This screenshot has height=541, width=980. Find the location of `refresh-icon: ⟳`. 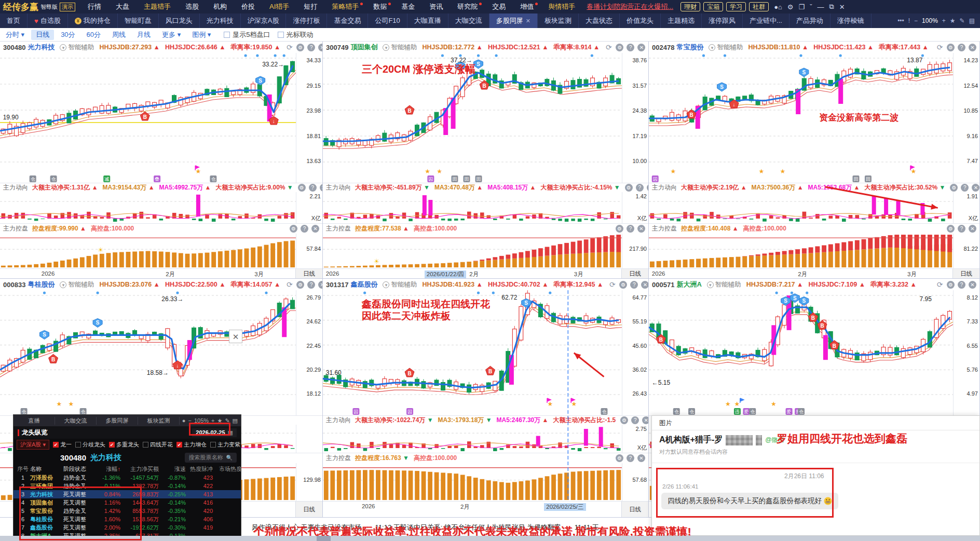

refresh-icon: ⟳ is located at coordinates (940, 48).